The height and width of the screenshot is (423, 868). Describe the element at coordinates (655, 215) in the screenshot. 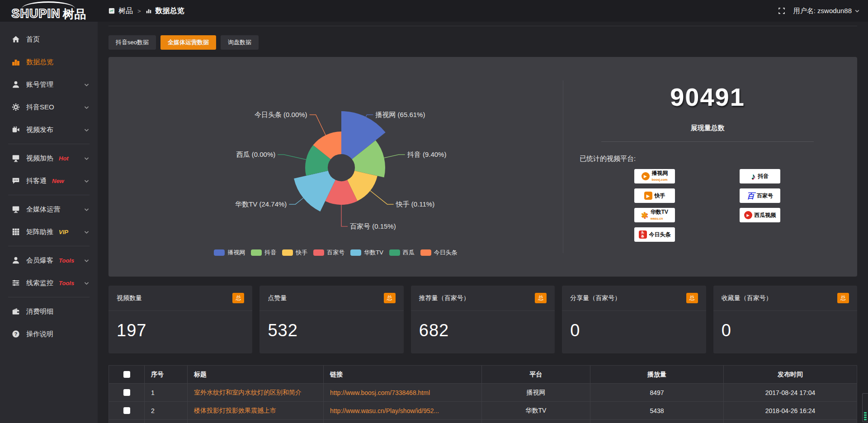

I see `platform-badge-华数TV: ✱华数TVwasu.cn` at that location.